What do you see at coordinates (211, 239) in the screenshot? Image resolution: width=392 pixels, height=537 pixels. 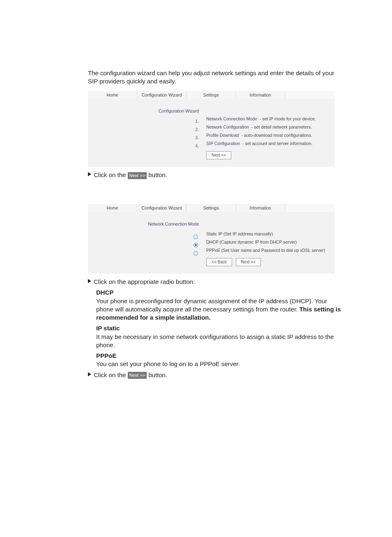 I see `screenshot-network-mode: Home Configuration Wizard Settings Infor…` at bounding box center [211, 239].